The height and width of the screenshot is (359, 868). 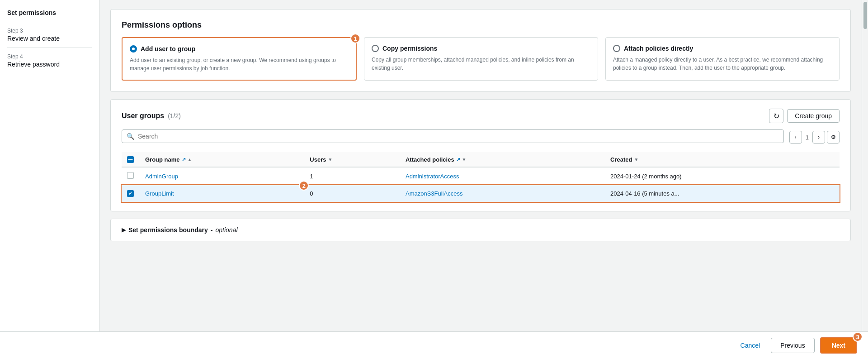 What do you see at coordinates (833, 137) in the screenshot?
I see `settings-icon: ⚙` at bounding box center [833, 137].